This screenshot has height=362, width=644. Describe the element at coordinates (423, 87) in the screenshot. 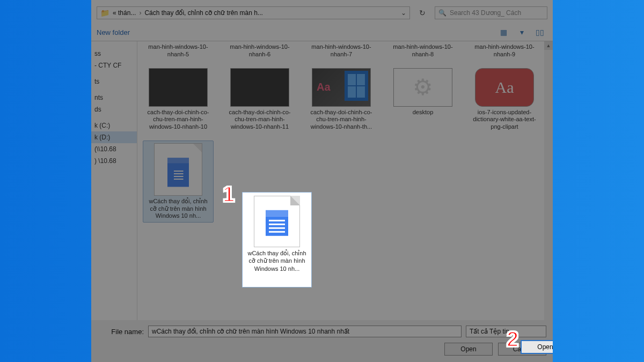

I see `gear-icon` at that location.